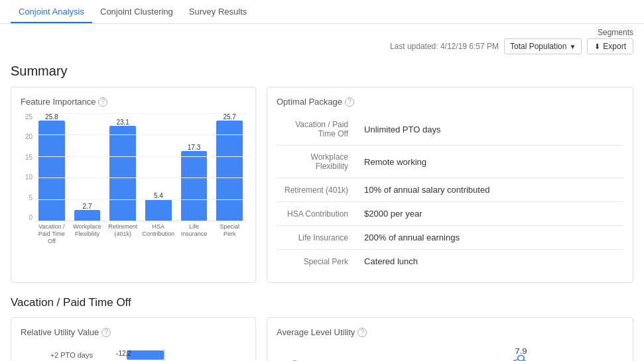 This screenshot has height=361, width=644. Describe the element at coordinates (450, 130) in the screenshot. I see `opt-row-vacation: Vacation / PaidTime Off Unlimited PTO da…` at that location.